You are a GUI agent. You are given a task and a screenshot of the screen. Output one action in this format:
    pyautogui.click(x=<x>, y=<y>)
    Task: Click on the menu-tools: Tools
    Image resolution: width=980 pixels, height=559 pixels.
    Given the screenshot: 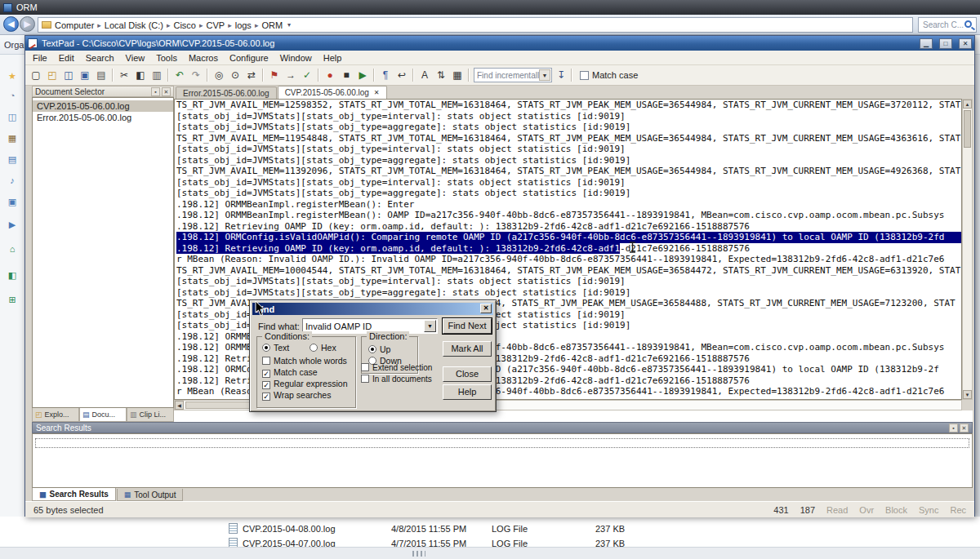 What is the action you would take?
    pyautogui.click(x=167, y=58)
    